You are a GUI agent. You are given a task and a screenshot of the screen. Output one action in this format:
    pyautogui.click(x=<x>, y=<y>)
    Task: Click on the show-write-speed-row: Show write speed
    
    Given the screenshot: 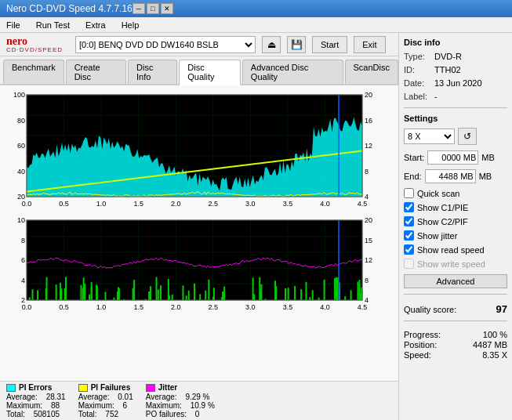 What is the action you would take?
    pyautogui.click(x=456, y=263)
    